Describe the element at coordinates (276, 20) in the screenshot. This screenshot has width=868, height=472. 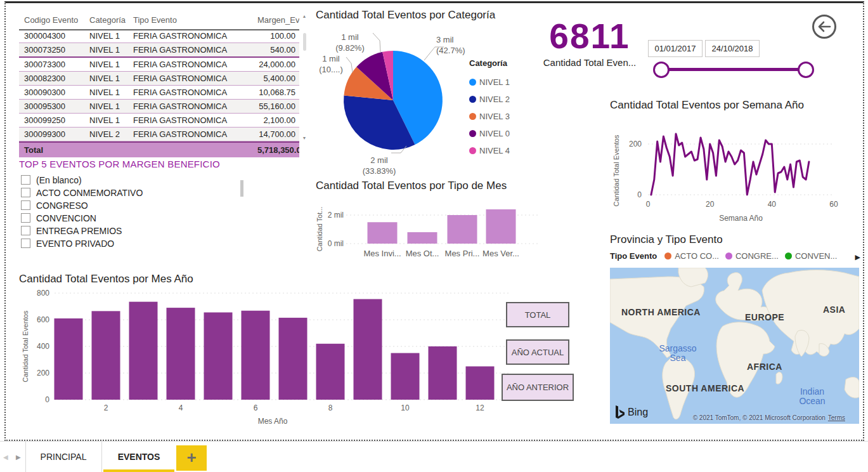
I see `column-header-margen: Margen_Evento` at that location.